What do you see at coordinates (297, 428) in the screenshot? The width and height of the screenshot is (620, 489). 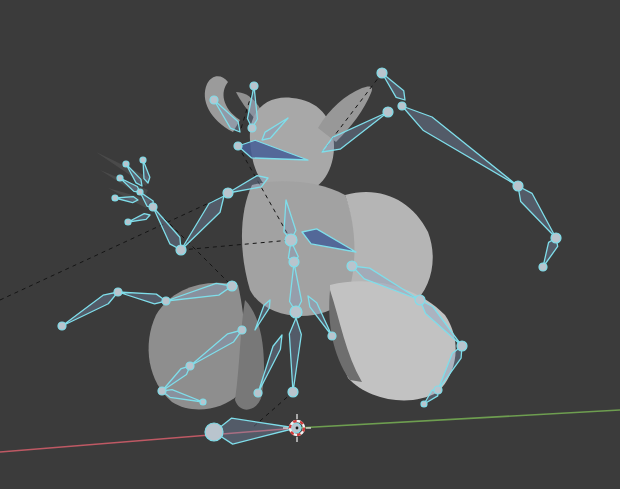 I see `3d-cursor` at bounding box center [297, 428].